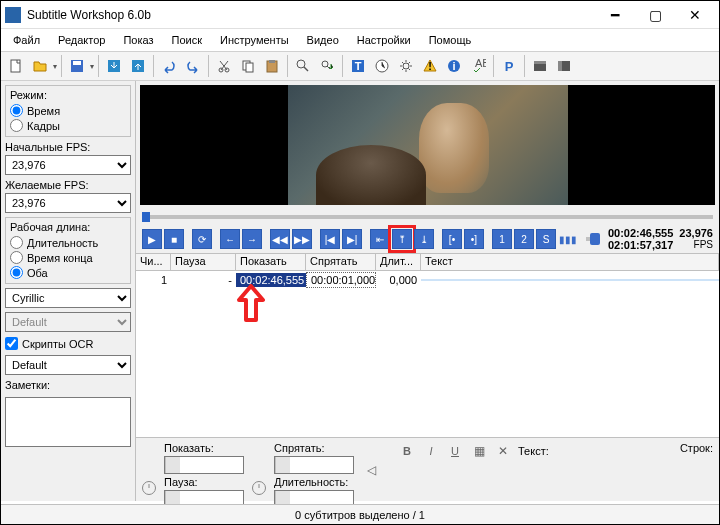 This screenshot has width=720, height=525. I want to click on set-hide-time-button: ⤓, so click(424, 239).